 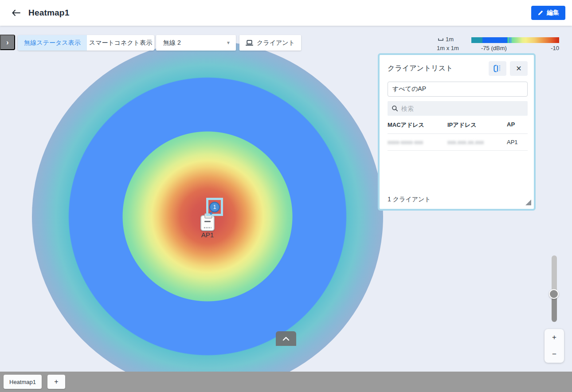 I want to click on client-ap-value: AP1, so click(x=517, y=142).